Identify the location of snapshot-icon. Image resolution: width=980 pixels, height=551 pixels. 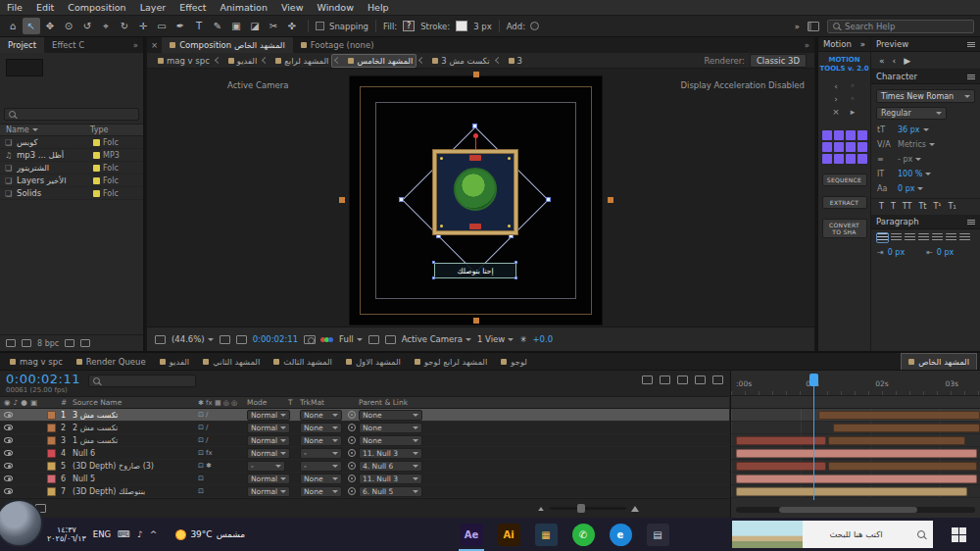
(310, 339).